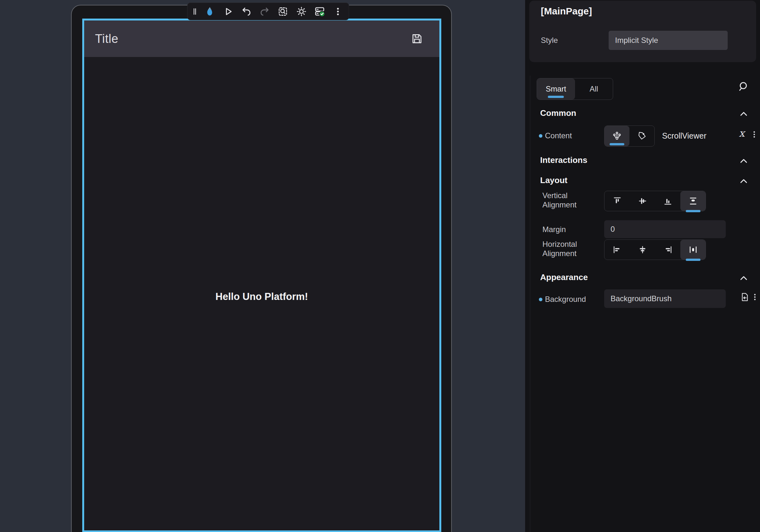 The height and width of the screenshot is (532, 760). What do you see at coordinates (693, 201) in the screenshot?
I see `stretch-vertical-icon` at bounding box center [693, 201].